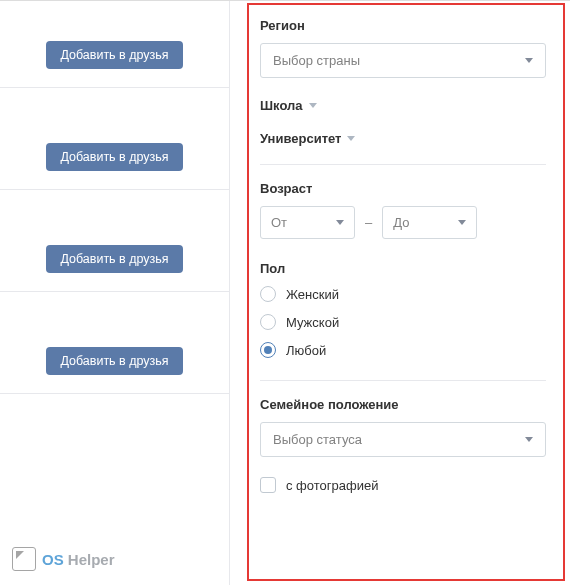  I want to click on radio-label: Женский, so click(312, 294).